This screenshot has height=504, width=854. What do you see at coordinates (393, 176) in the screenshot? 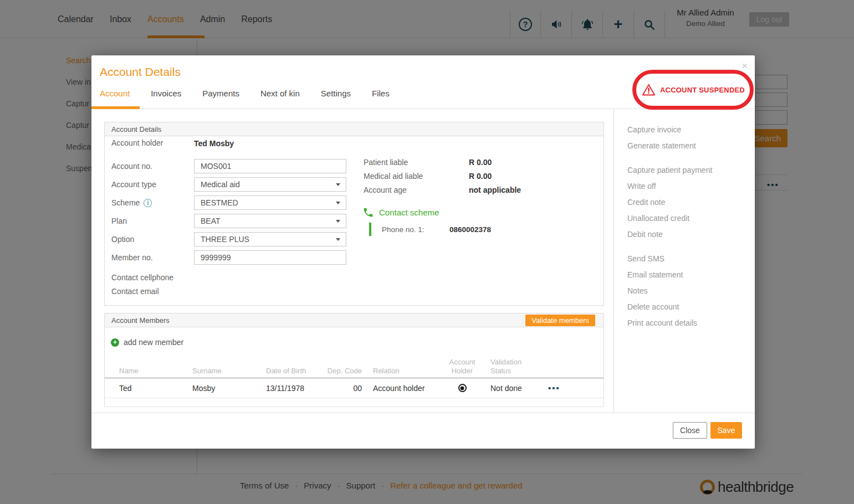
I see `medical-aid-liable-label: Medical aid liable` at bounding box center [393, 176].